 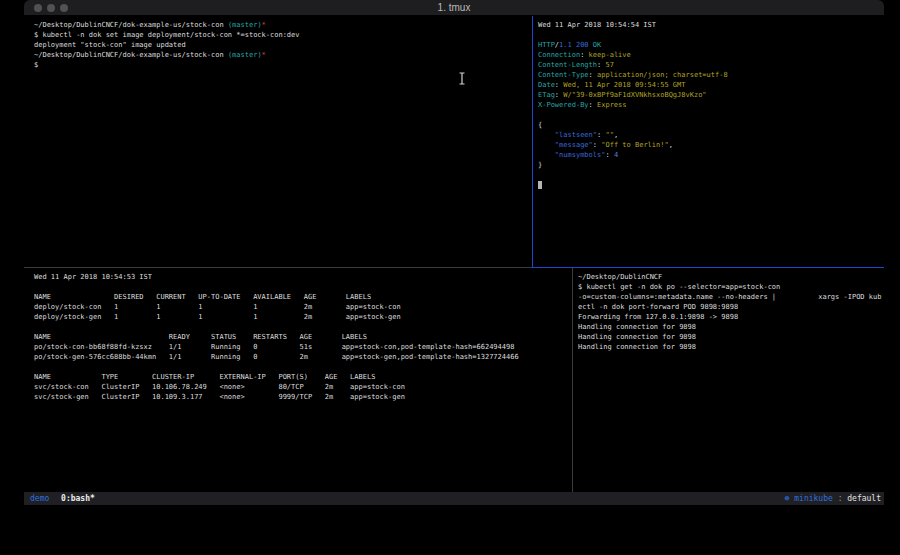 What do you see at coordinates (572, 380) in the screenshot?
I see `pane-divider-vertical-bottom` at bounding box center [572, 380].